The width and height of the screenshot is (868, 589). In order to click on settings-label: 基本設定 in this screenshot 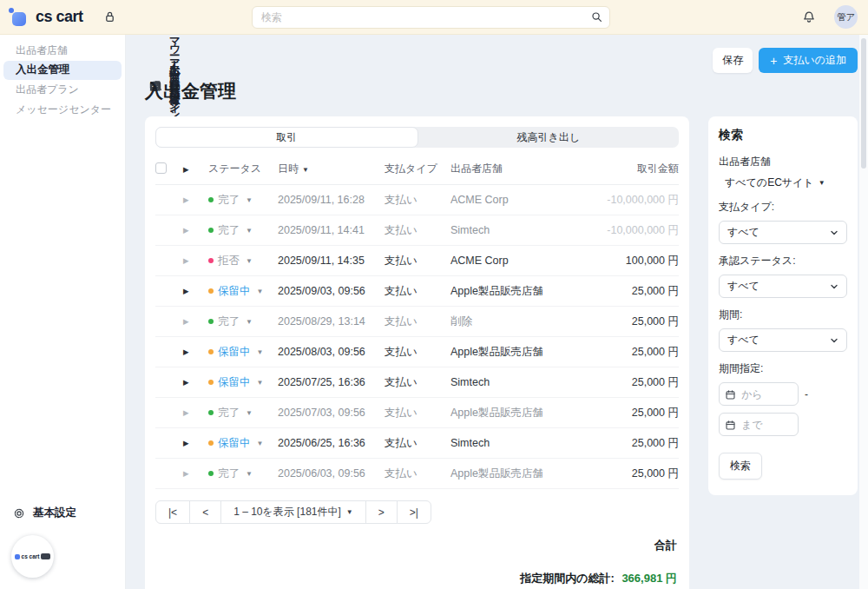, I will do `click(55, 513)`.